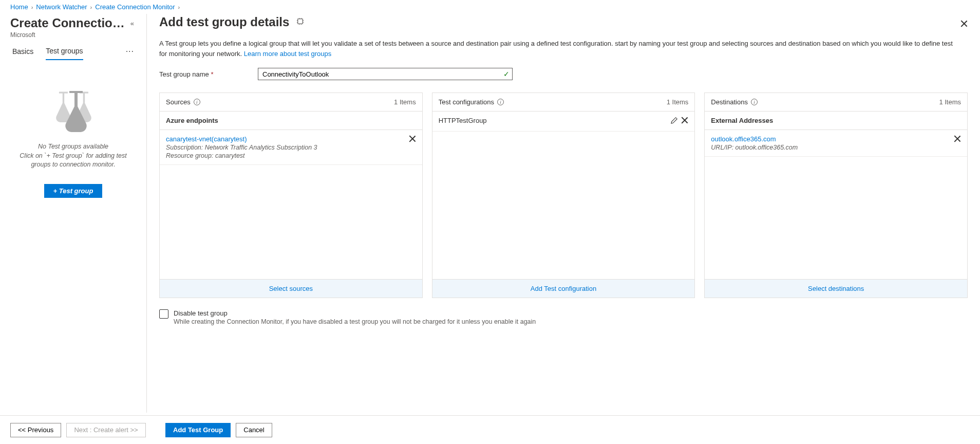  What do you see at coordinates (23, 53) in the screenshot?
I see `tab-basics: Basics` at bounding box center [23, 53].